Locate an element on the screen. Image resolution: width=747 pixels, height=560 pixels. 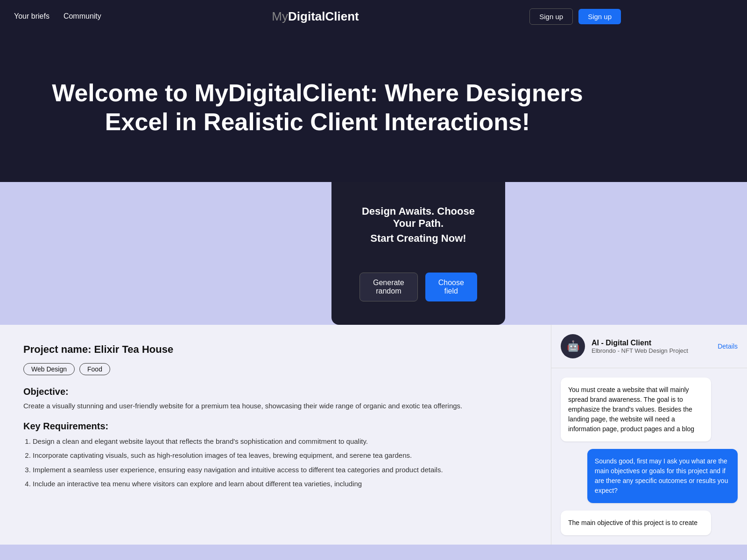
your-briefs-link: Your briefs is located at coordinates (32, 16).